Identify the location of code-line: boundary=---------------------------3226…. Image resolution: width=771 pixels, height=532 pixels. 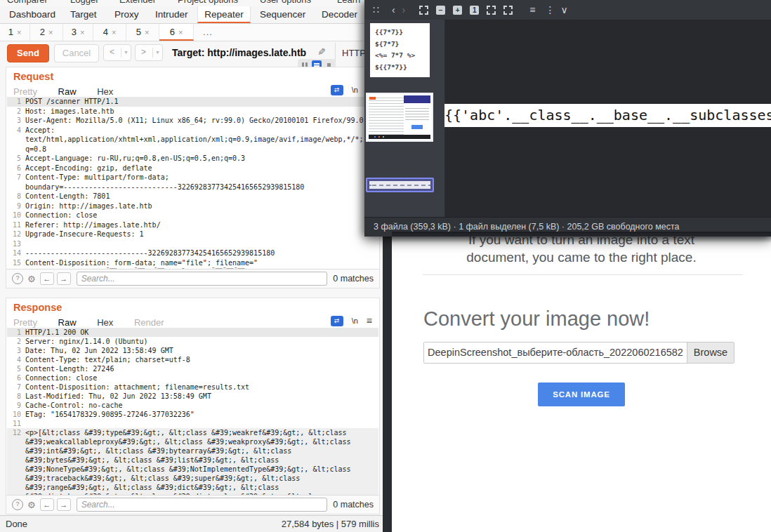
(192, 187).